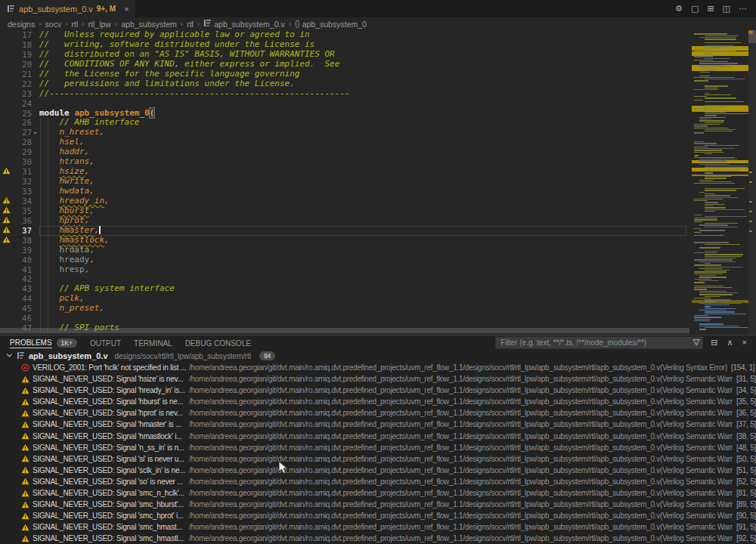 The width and height of the screenshot is (756, 544). I want to click on code-line-41: 41 hresp,, so click(343, 270).